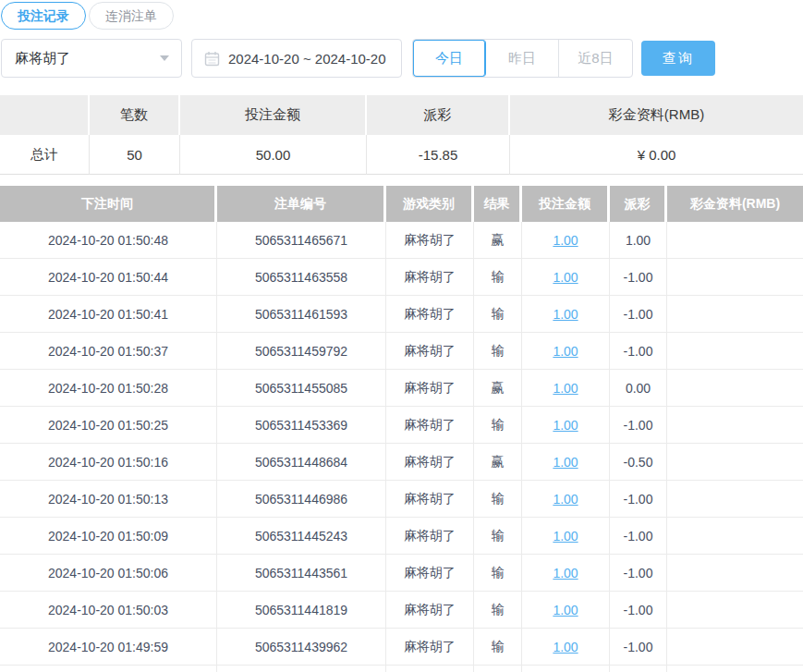 This screenshot has height=672, width=803. Describe the element at coordinates (274, 115) in the screenshot. I see `summary-header-bet-amount: 投注金额` at that location.